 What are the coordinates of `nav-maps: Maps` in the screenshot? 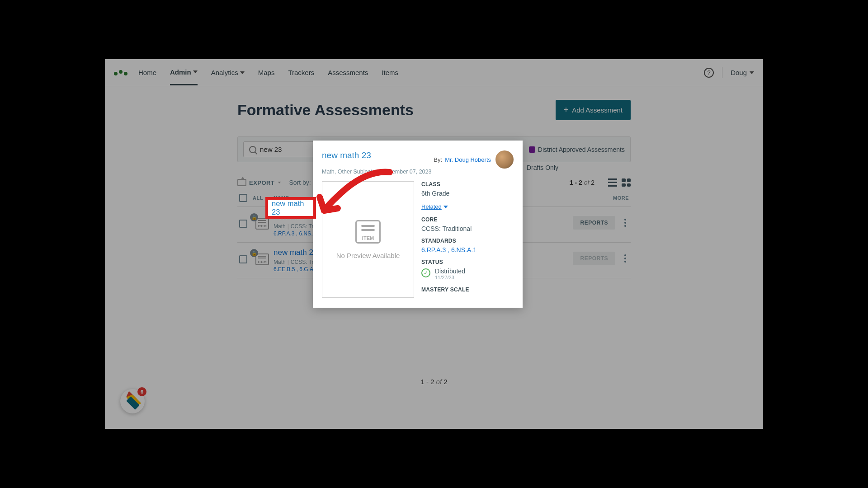 It's located at (267, 73).